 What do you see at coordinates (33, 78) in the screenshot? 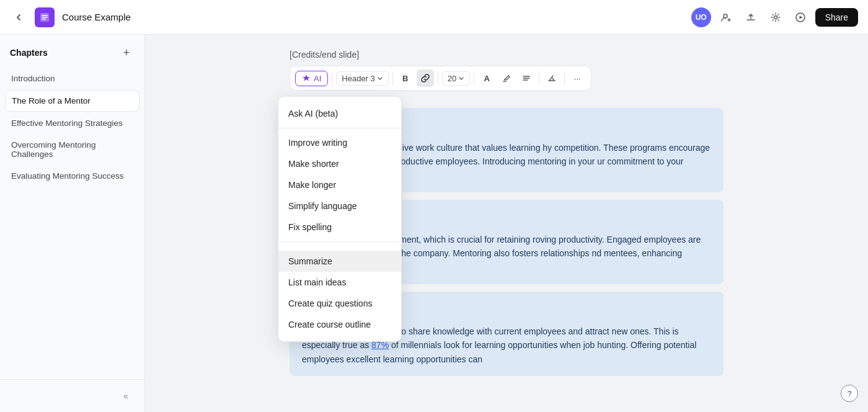
I see `sidebar-item-label: Introduction` at bounding box center [33, 78].